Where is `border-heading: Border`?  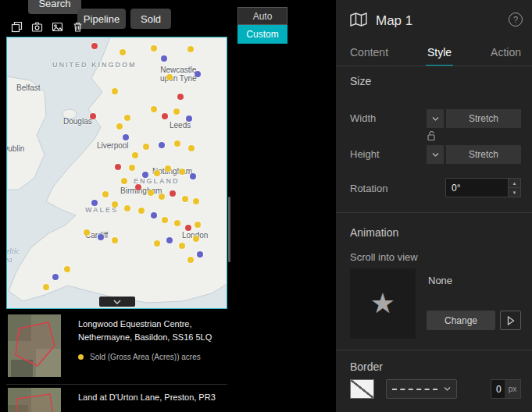
border-heading: Border is located at coordinates (366, 367).